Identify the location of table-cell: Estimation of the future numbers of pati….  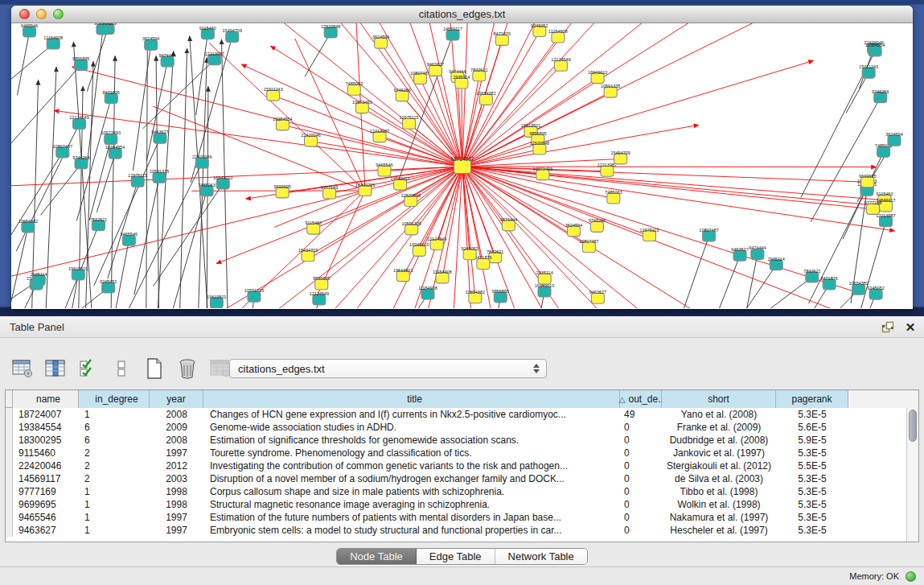
(412, 517).